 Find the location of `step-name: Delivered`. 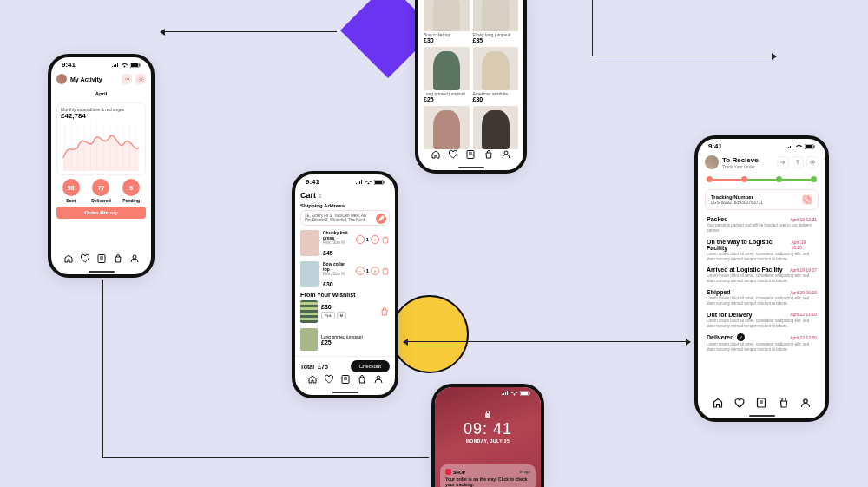

step-name: Delivered is located at coordinates (720, 337).